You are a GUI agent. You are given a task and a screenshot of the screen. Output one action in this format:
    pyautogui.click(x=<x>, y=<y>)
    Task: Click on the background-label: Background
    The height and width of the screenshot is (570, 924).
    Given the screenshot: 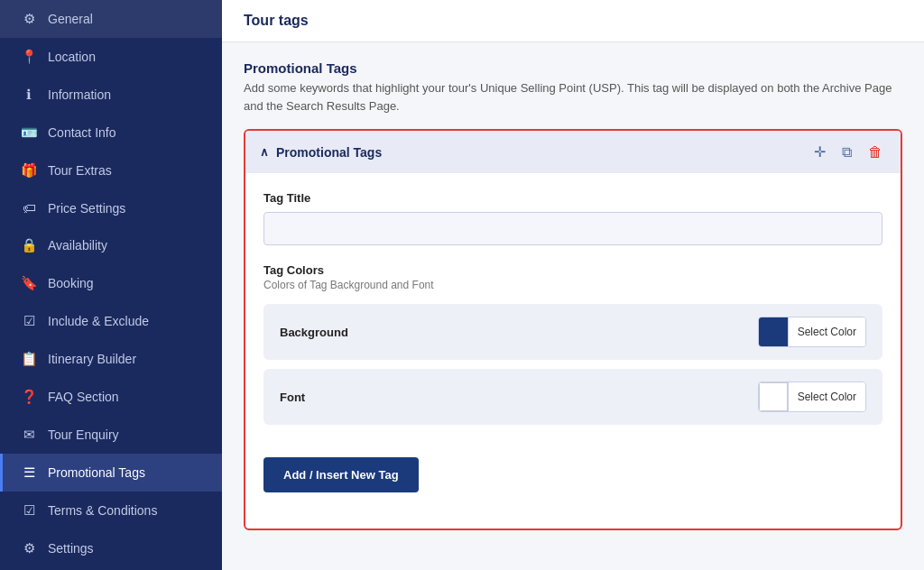 What is the action you would take?
    pyautogui.click(x=314, y=332)
    